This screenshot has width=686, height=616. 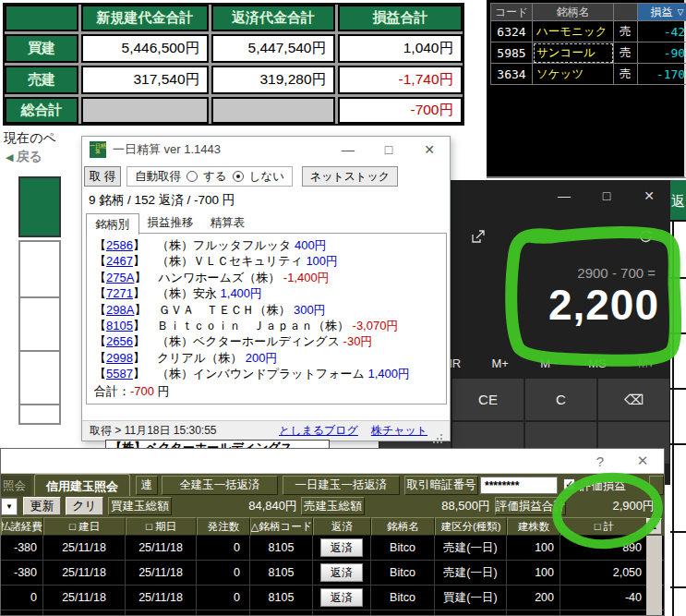 I want to click on window-titlebar: 一日精算 一日精算 ver 1.1443 — □ ✕, so click(x=266, y=150).